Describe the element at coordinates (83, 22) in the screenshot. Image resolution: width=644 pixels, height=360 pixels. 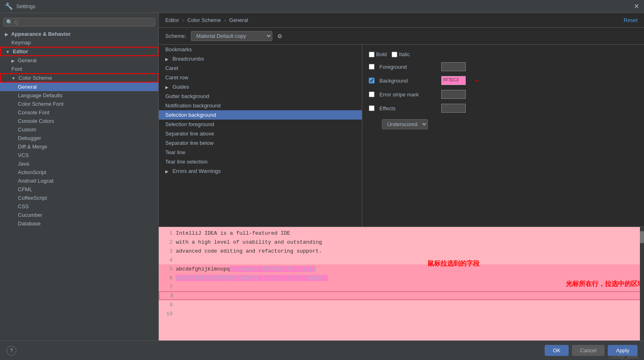
I see `search-input` at that location.